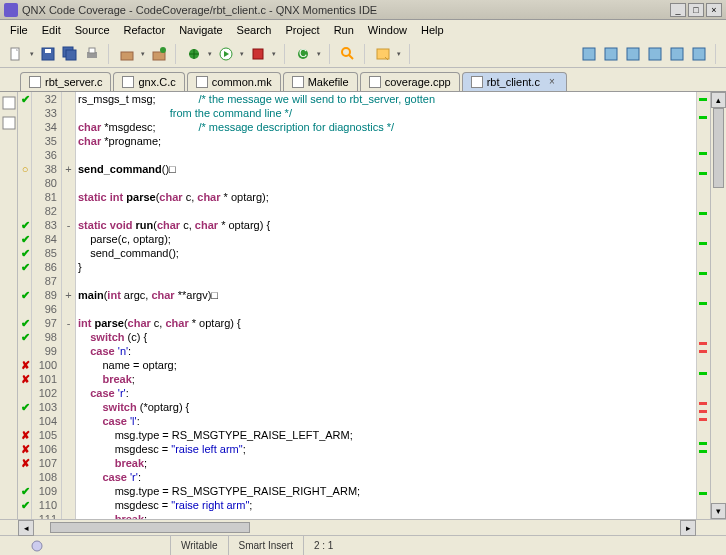 This screenshot has height=555, width=726. Describe the element at coordinates (319, 54) in the screenshot. I see `new-class-dropdown-icon: ▾` at that location.